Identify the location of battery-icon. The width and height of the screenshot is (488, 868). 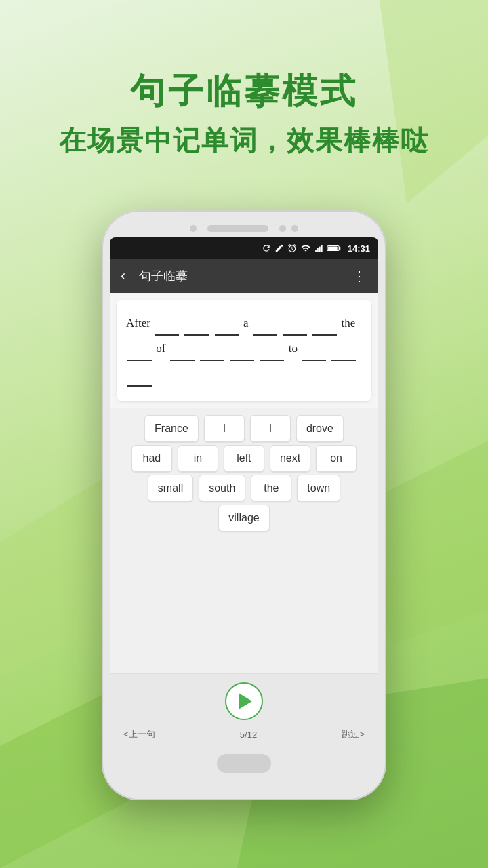
(334, 248).